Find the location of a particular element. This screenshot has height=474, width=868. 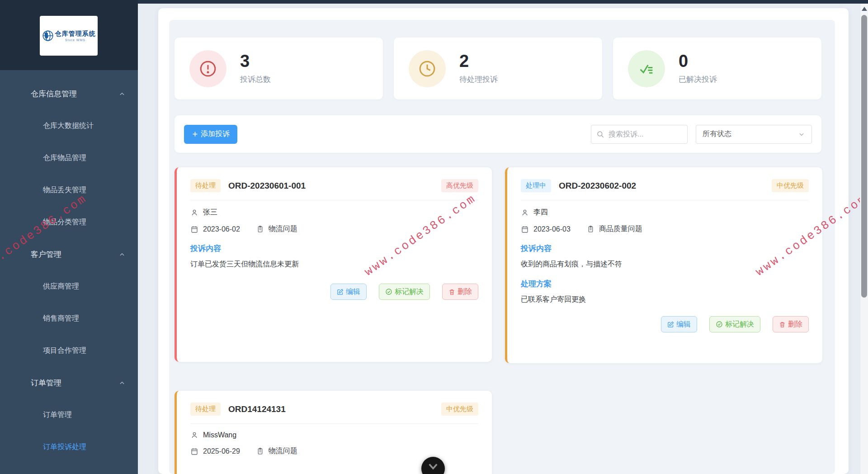

stats-row: 3 投诉总数 2 待处理投诉 0 已解决投诉 is located at coordinates (498, 69).